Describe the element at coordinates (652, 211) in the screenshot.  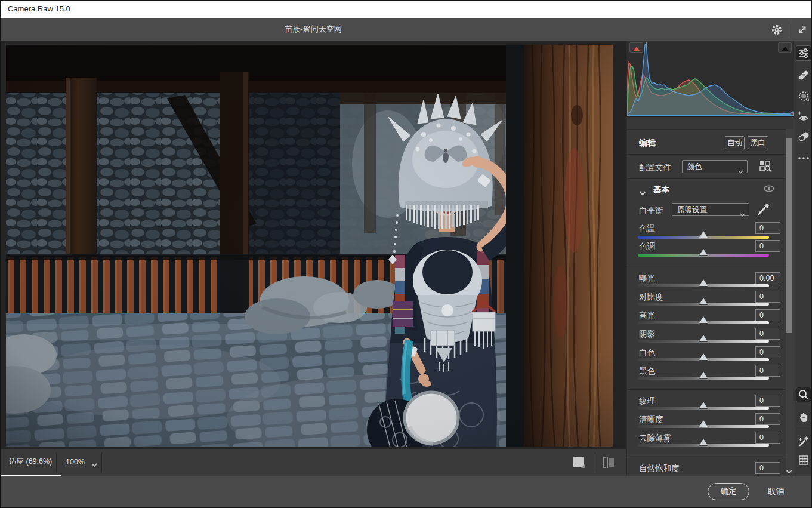
I see `white-balance-label: 白平衡` at that location.